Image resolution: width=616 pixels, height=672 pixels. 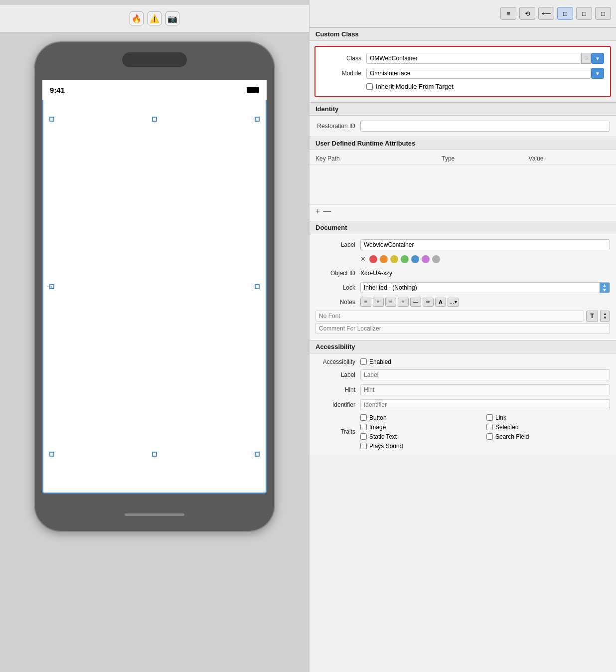 I want to click on notes-align-right: ≡, so click(x=391, y=302).